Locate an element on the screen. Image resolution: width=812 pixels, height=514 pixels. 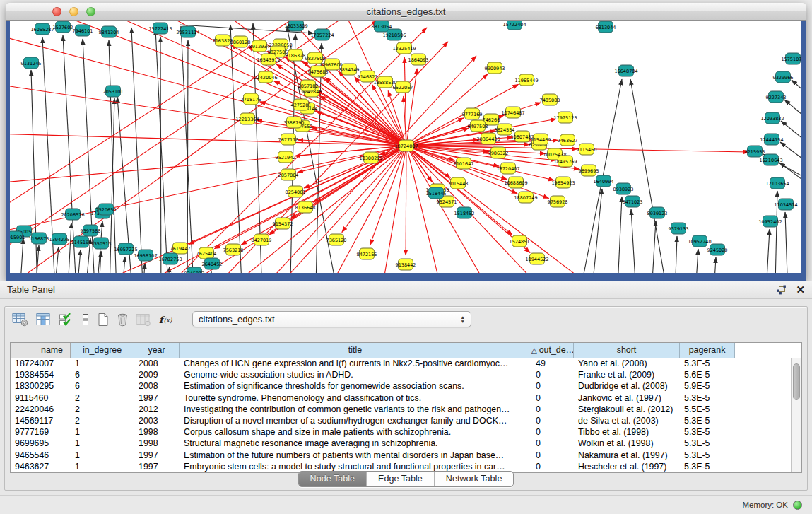
graph-node: 1394275 is located at coordinates (59, 239).